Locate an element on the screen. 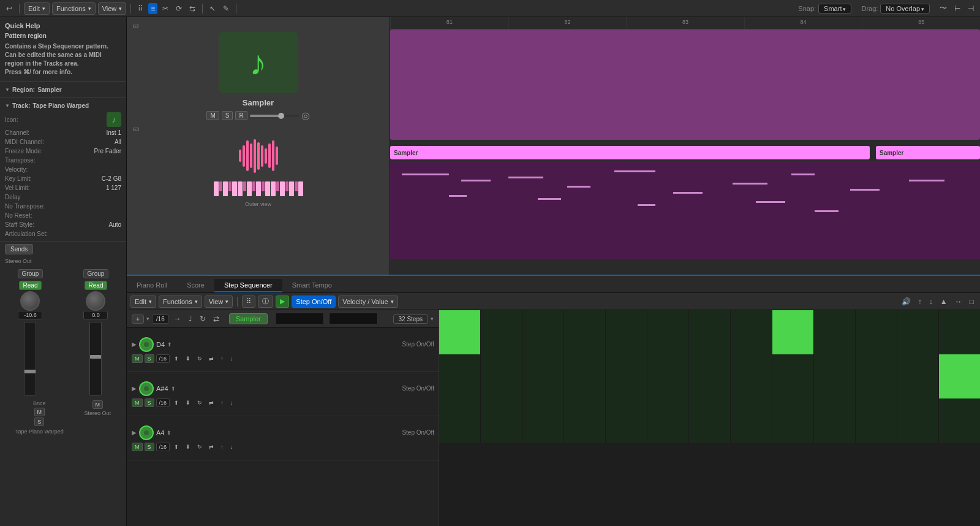 The width and height of the screenshot is (980, 526). down-icon-a4: ⬇ is located at coordinates (188, 447).